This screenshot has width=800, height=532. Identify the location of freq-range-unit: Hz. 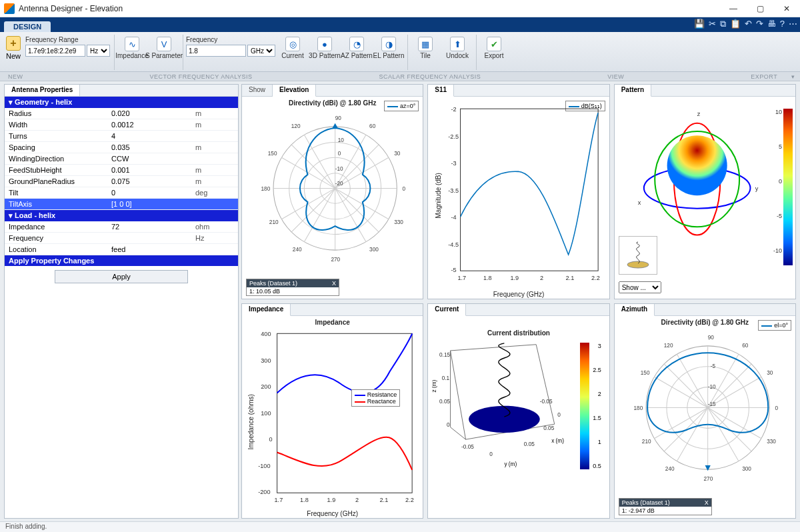
(99, 51).